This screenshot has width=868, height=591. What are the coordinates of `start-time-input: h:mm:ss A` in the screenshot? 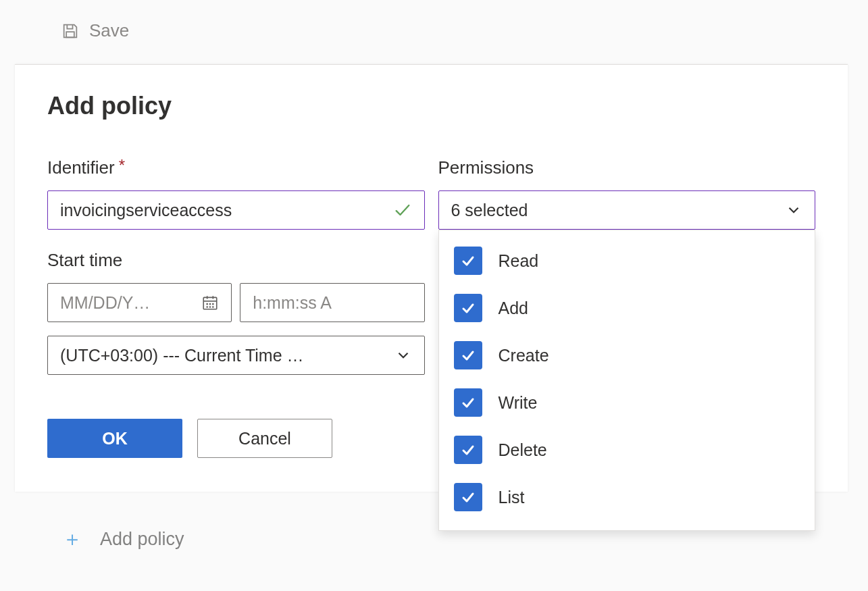 It's located at (332, 303).